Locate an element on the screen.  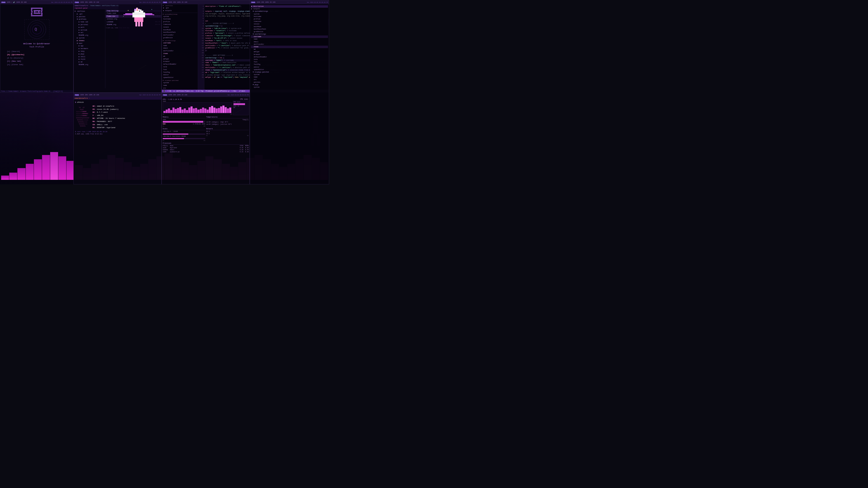
dt-sys-bootmount: bootMountPath is located at coordinates (289, 29).